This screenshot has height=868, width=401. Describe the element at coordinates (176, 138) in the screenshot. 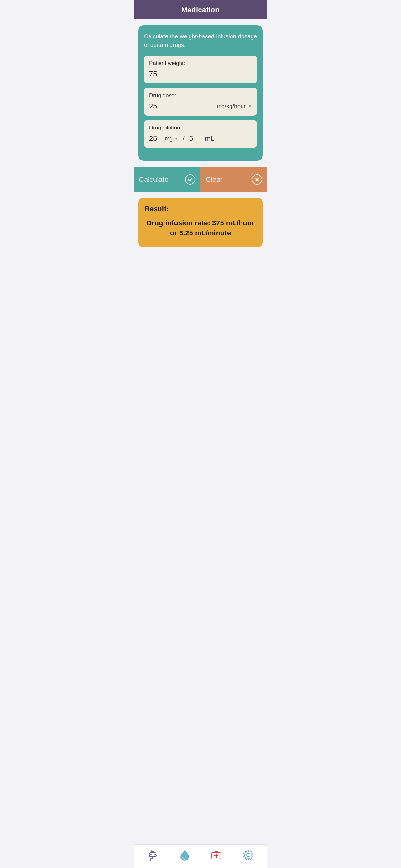

I see `dilution-amount-unit-chevron: ▼` at that location.